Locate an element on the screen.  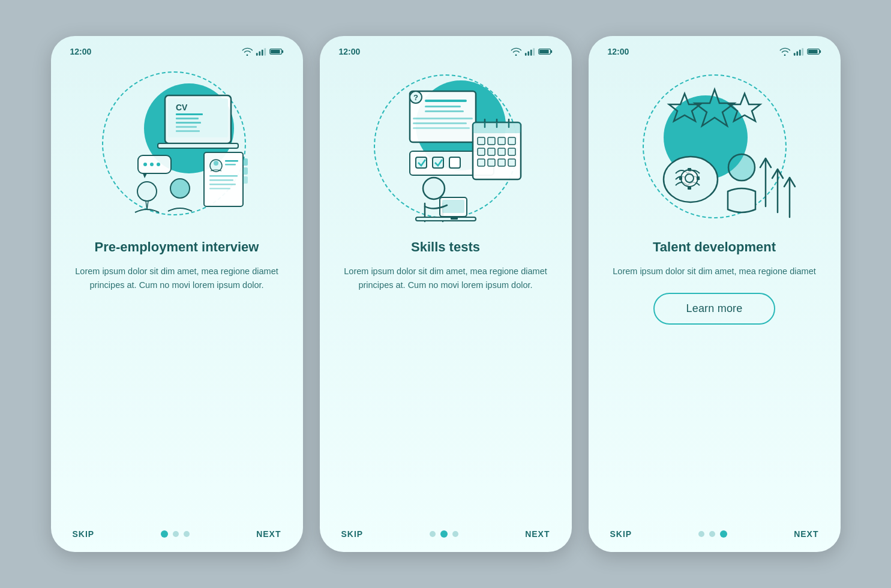
phone-bottom-1: SKIP NEXT is located at coordinates (177, 531).